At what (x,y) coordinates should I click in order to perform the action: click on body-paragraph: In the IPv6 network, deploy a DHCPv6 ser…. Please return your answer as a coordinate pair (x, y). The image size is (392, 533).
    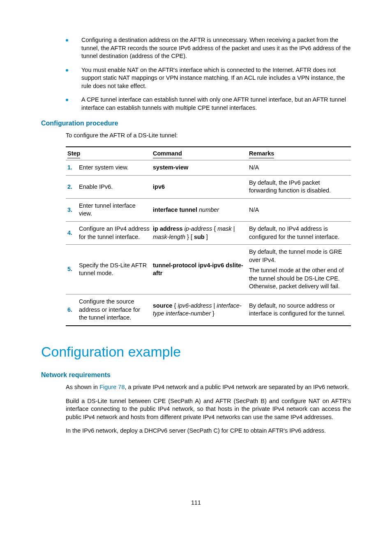
    Looking at the image, I should click on (208, 431).